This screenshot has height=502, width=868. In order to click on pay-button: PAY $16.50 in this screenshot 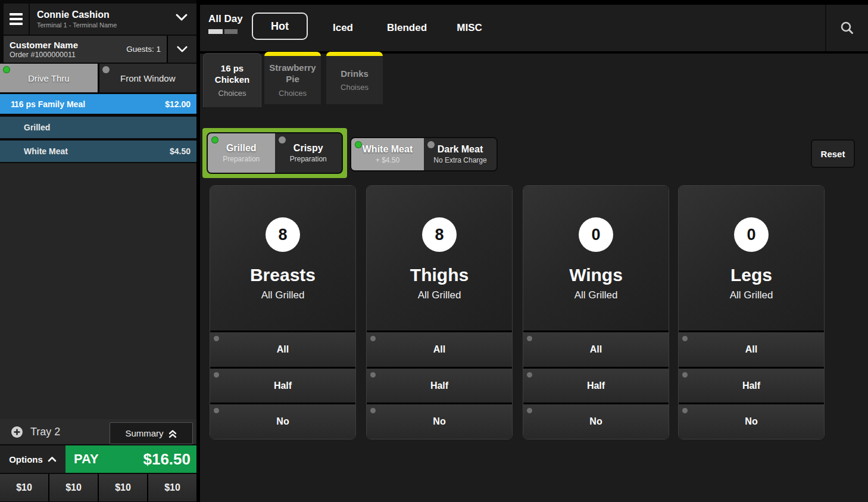, I will do `click(131, 459)`.